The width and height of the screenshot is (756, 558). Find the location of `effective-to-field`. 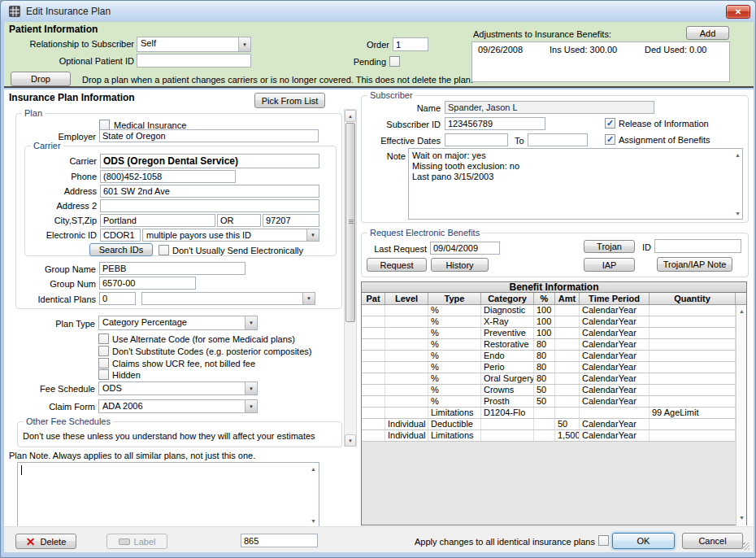

effective-to-field is located at coordinates (558, 140).